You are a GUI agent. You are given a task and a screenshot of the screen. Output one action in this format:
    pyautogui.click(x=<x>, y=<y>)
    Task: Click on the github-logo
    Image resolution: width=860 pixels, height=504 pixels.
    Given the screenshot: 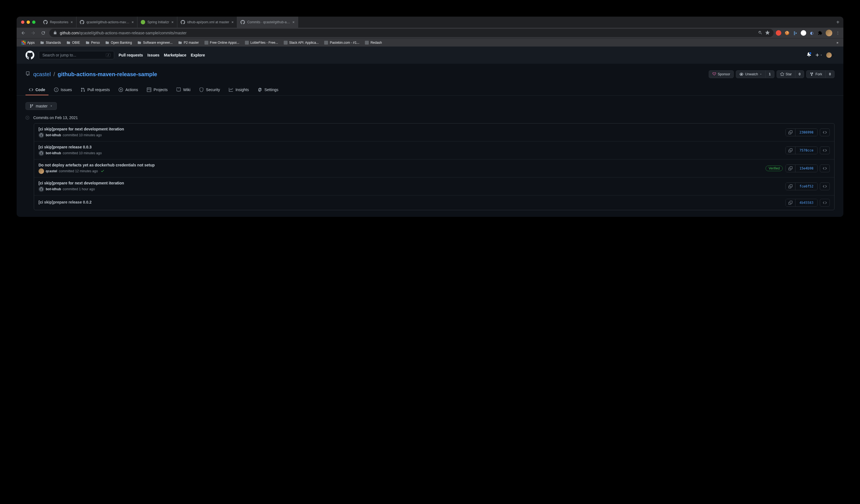 What is the action you would take?
    pyautogui.click(x=30, y=55)
    